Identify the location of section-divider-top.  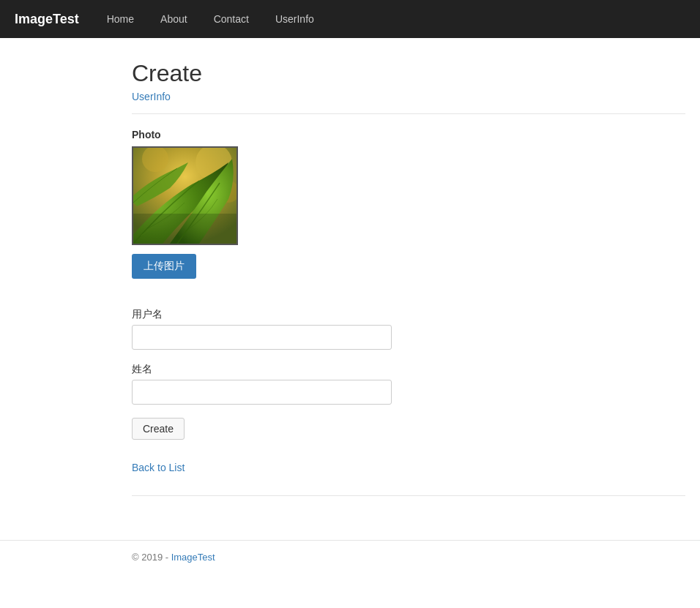
(409, 114).